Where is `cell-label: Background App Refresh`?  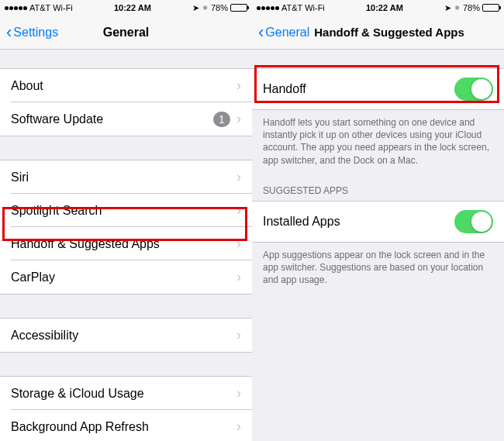
cell-label: Background App Refresh is located at coordinates (80, 427).